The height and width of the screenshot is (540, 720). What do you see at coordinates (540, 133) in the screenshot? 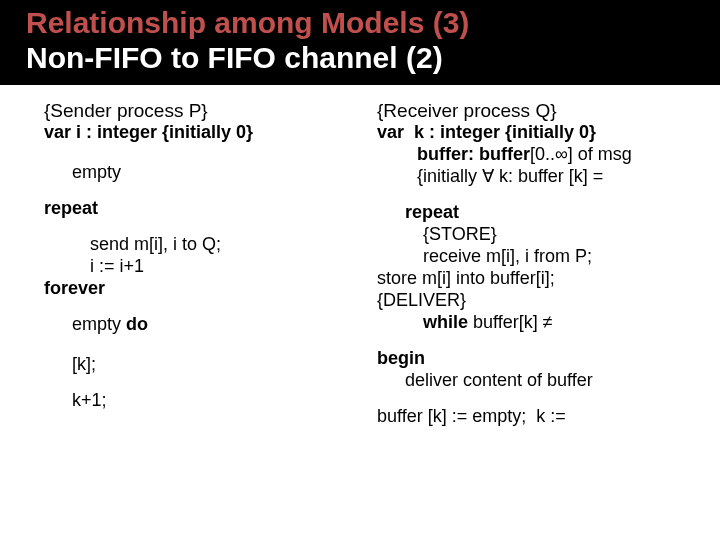
I see `receiver-decl1: var k : integer {initially 0}` at bounding box center [540, 133].